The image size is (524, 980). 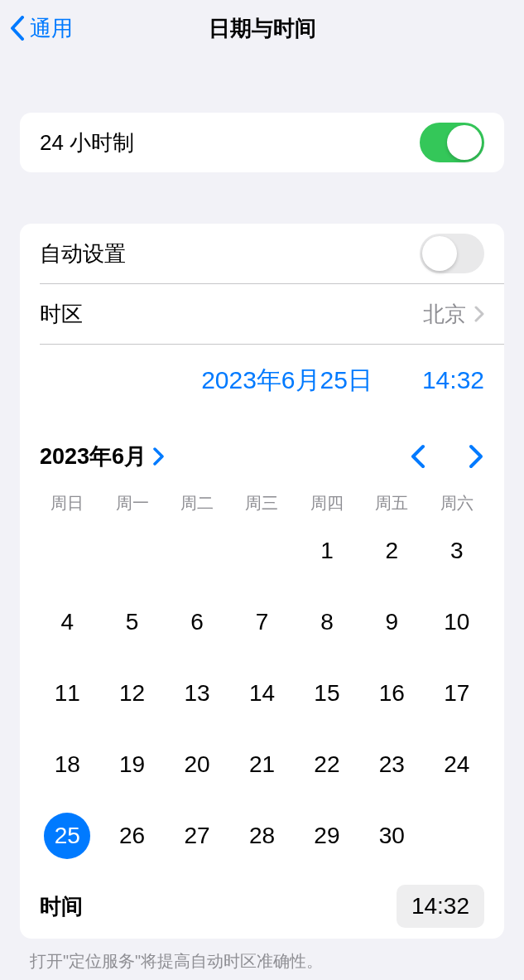 What do you see at coordinates (418, 456) in the screenshot?
I see `prev-month-button` at bounding box center [418, 456].